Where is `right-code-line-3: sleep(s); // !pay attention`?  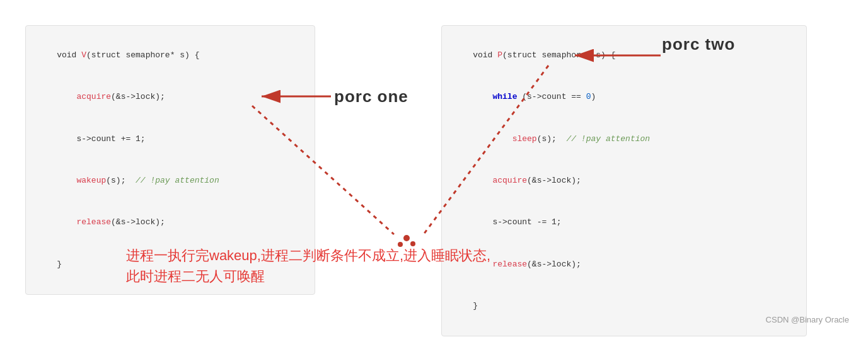
right-code-line-3: sleep(s); // !pay attention is located at coordinates (624, 139).